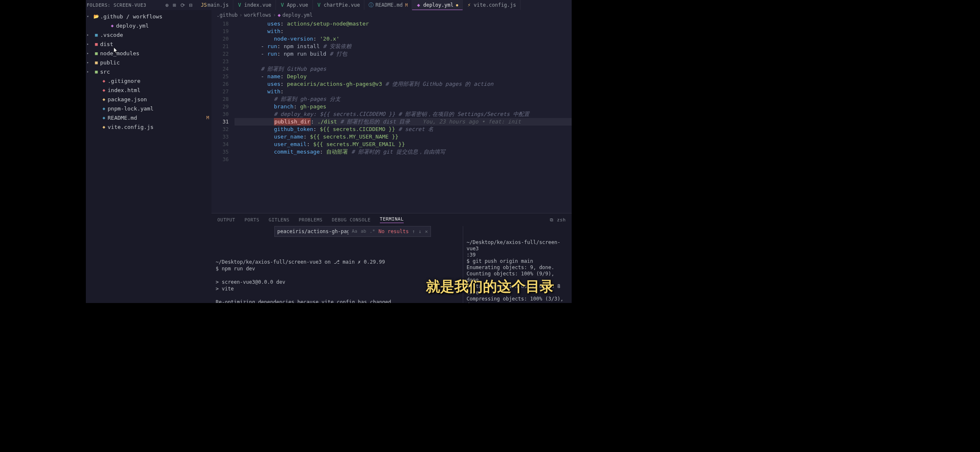  What do you see at coordinates (339, 5) in the screenshot?
I see `editor-tab: VchartPie.vue` at bounding box center [339, 5].